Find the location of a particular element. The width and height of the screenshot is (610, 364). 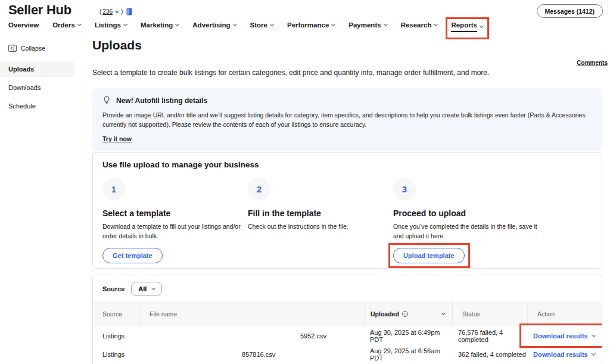

nav-item-research: Research is located at coordinates (419, 27).